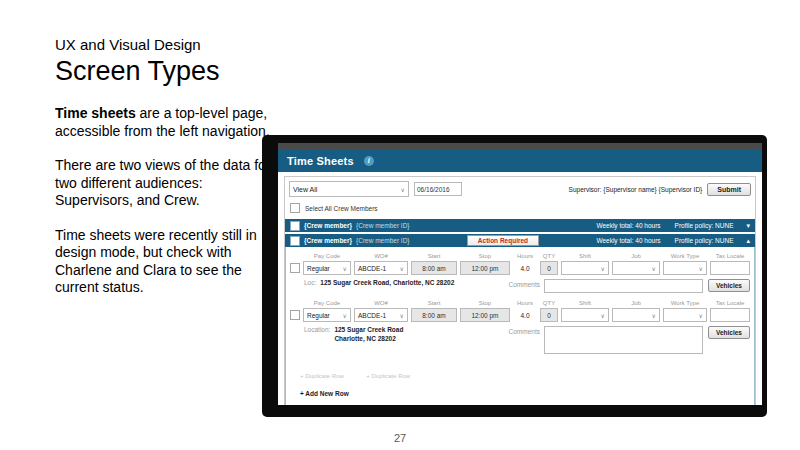 This screenshot has width=800, height=450. Describe the element at coordinates (636, 190) in the screenshot. I see `supervisor-label: Supervisor: {Supervisor name} {Superviso…` at that location.